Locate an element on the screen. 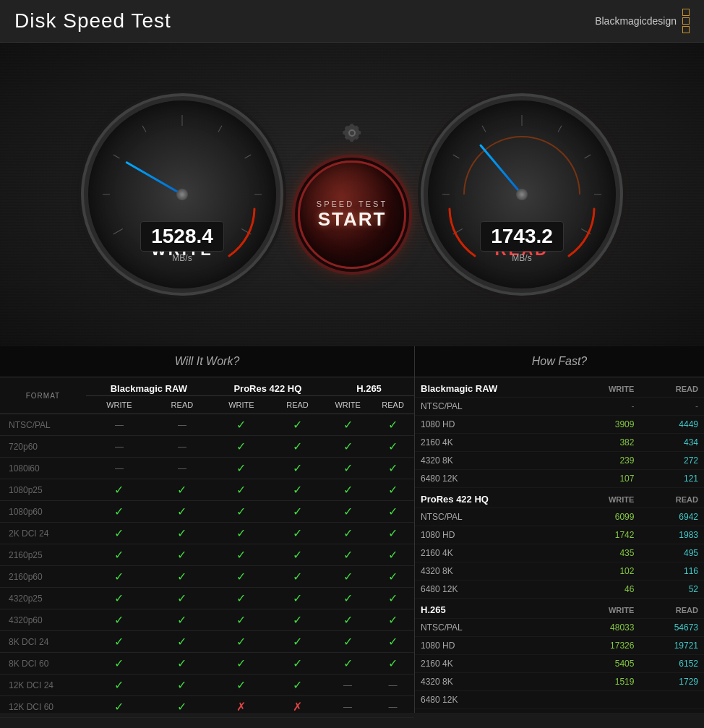  fast-row-label: 6480 12K is located at coordinates (494, 700).